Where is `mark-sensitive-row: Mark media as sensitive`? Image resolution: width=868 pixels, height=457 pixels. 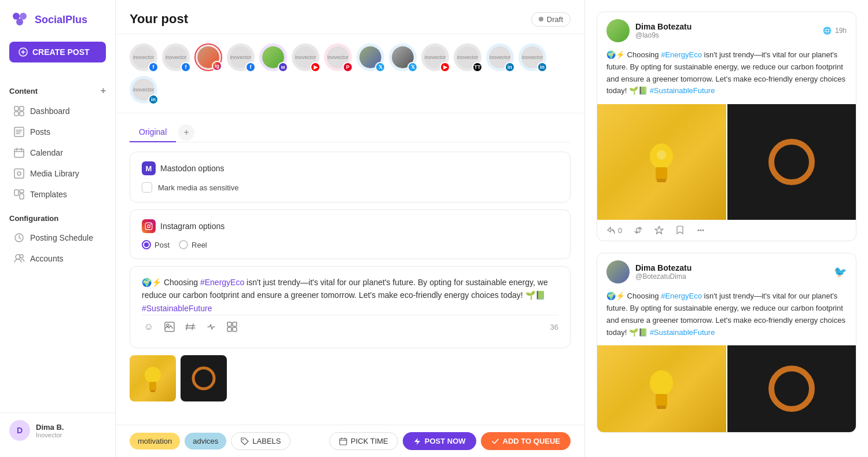
mark-sensitive-row: Mark media as sensitive is located at coordinates (350, 187).